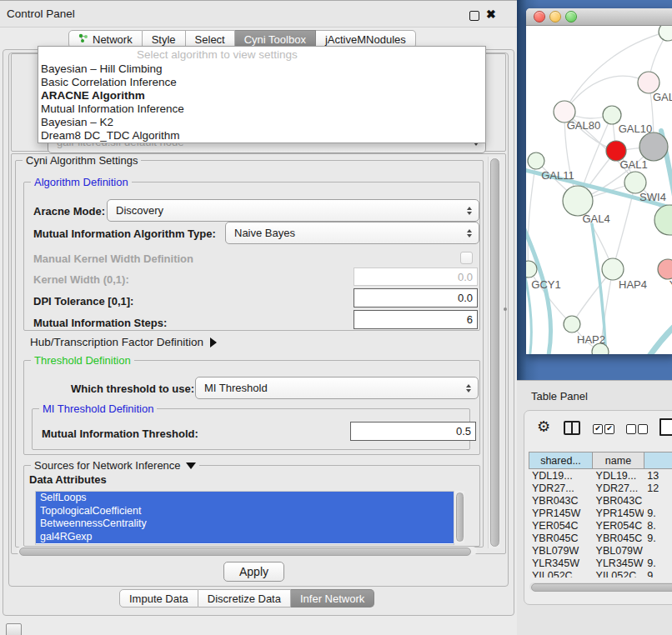  What do you see at coordinates (332, 598) in the screenshot?
I see `tab-label: Infer Network` at bounding box center [332, 598].